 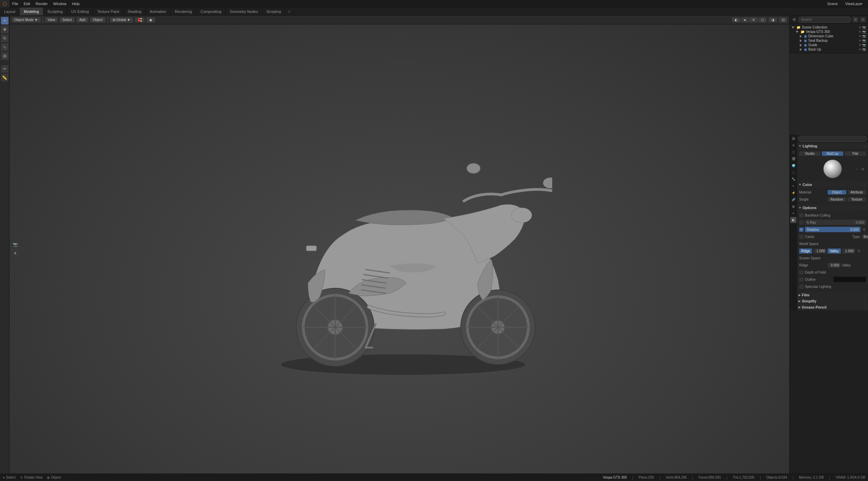 What do you see at coordinates (857, 169) in the screenshot?
I see `matcap-flip-icon: ↔` at bounding box center [857, 169].